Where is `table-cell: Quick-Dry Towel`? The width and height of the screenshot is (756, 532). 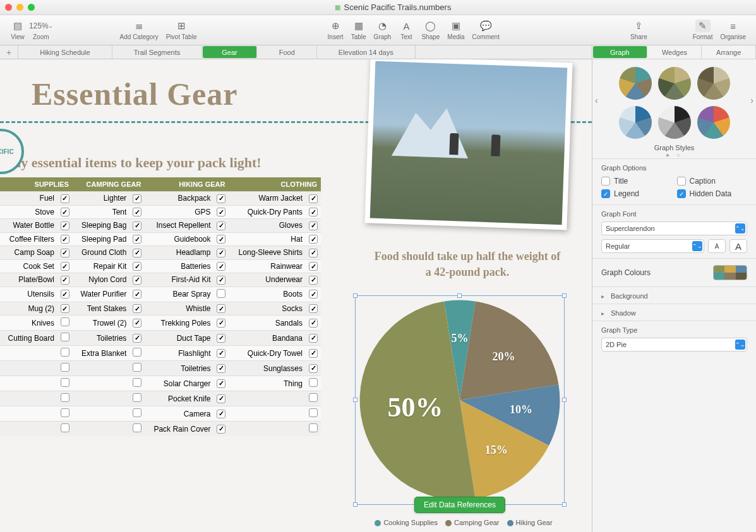
table-cell: Quick-Dry Towel is located at coordinates (267, 353).